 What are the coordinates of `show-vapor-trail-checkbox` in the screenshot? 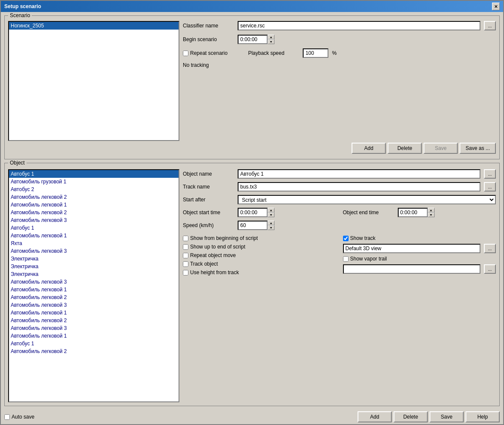 It's located at (346, 259).